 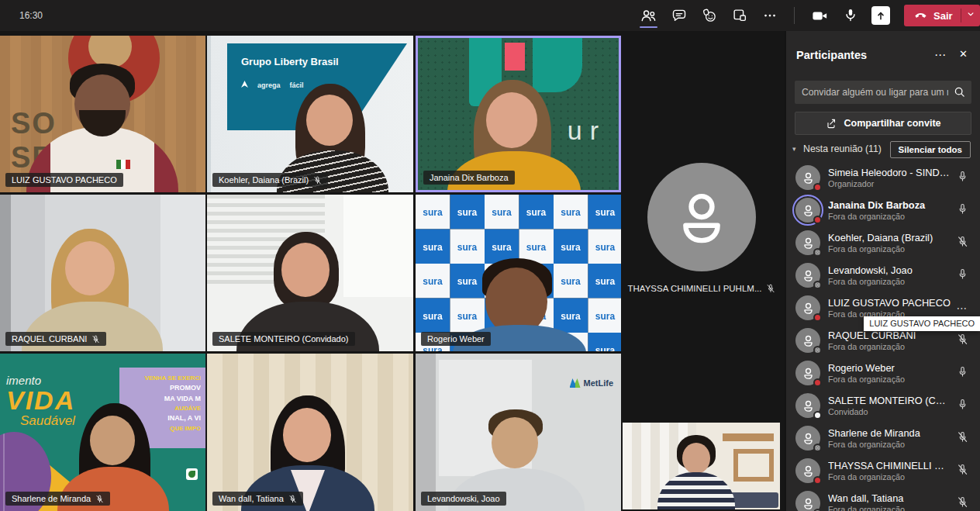 What do you see at coordinates (57, 499) in the screenshot?
I see `name-label: Sharlene de Miranda` at bounding box center [57, 499].